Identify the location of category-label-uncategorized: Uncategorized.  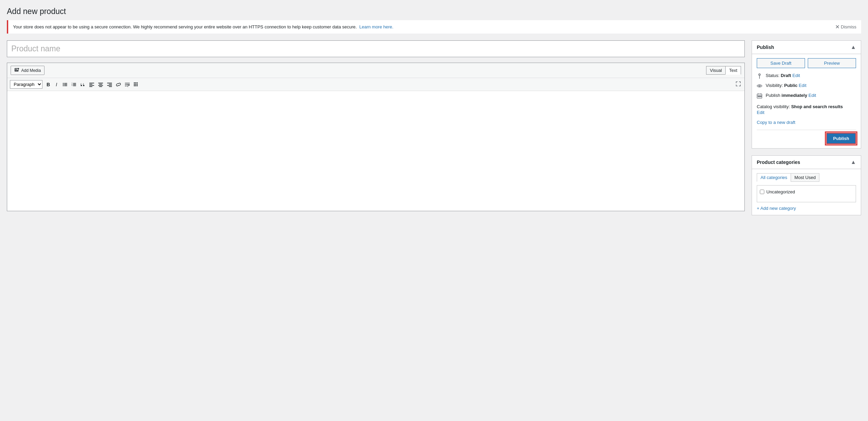
(781, 192).